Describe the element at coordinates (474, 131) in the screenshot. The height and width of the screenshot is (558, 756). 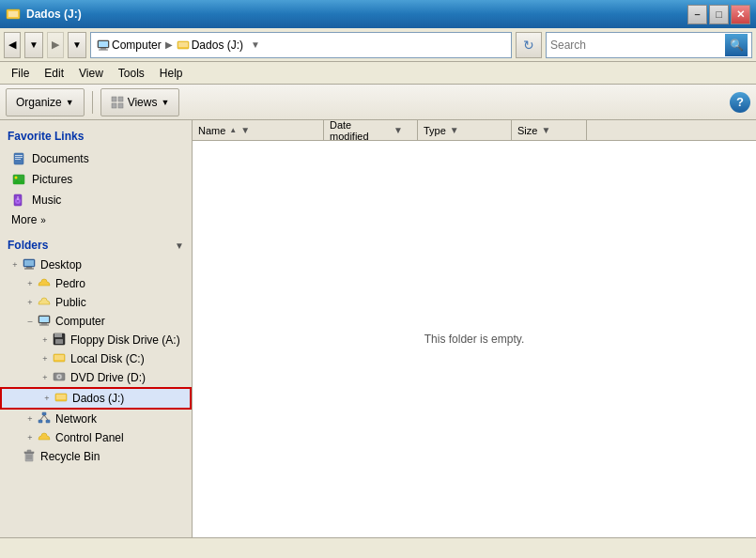
I see `column-headers: Name ▲ ▼ Date modified ▼ Type ▼ Size ▼` at that location.